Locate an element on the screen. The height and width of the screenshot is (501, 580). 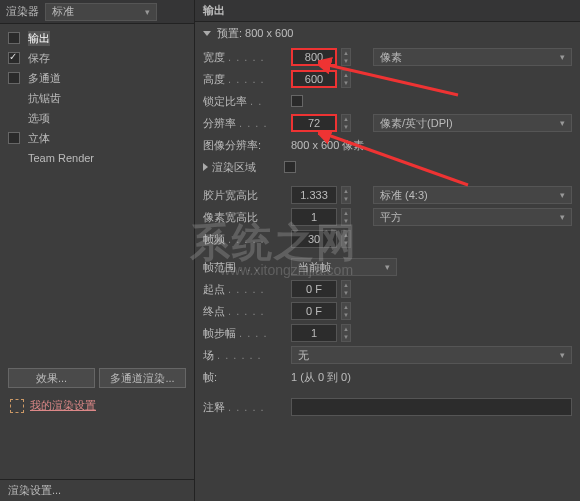
frames-label: 帧: is located at coordinates (245, 378).